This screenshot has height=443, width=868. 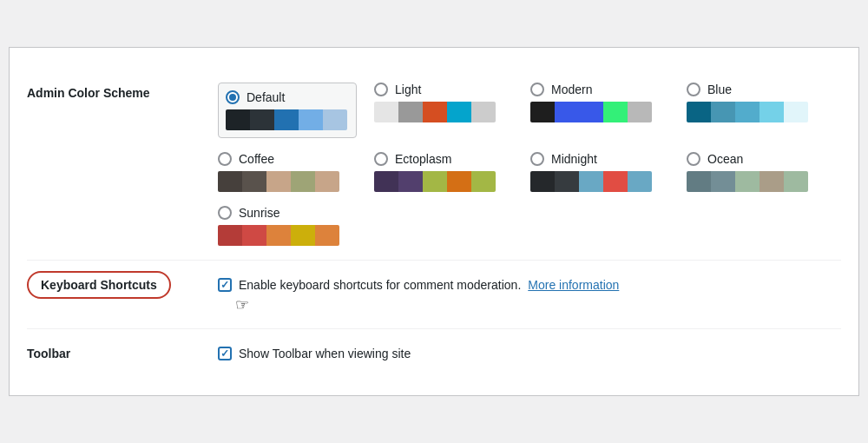 I want to click on scheme-name-coffee: Coffee, so click(x=257, y=159).